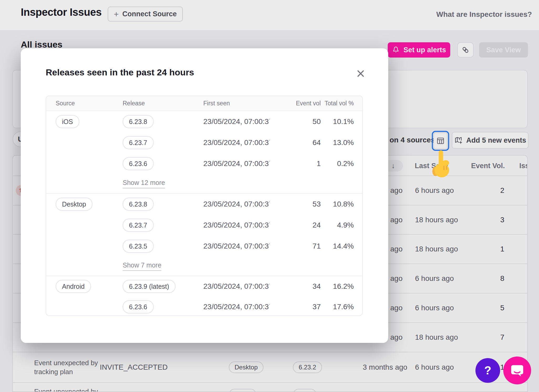 Image resolution: width=539 pixels, height=392 pixels. I want to click on release-row: Desktop 6.23.8 23/05/2024, 07:00:37 53 1…, so click(204, 204).